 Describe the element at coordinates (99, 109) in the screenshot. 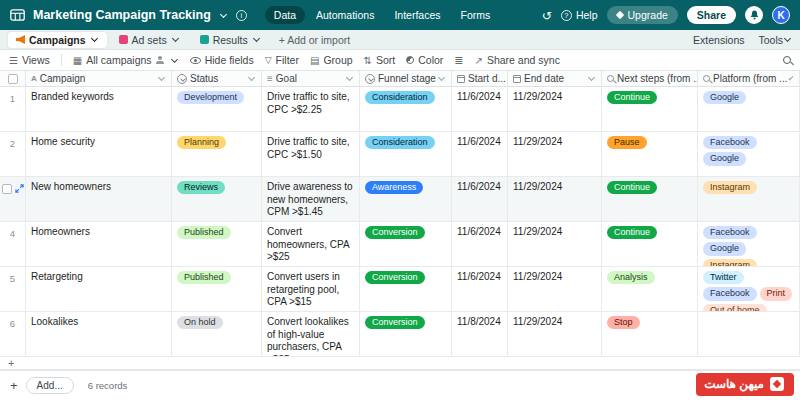

I see `campaign-cell: Branded keywords` at that location.